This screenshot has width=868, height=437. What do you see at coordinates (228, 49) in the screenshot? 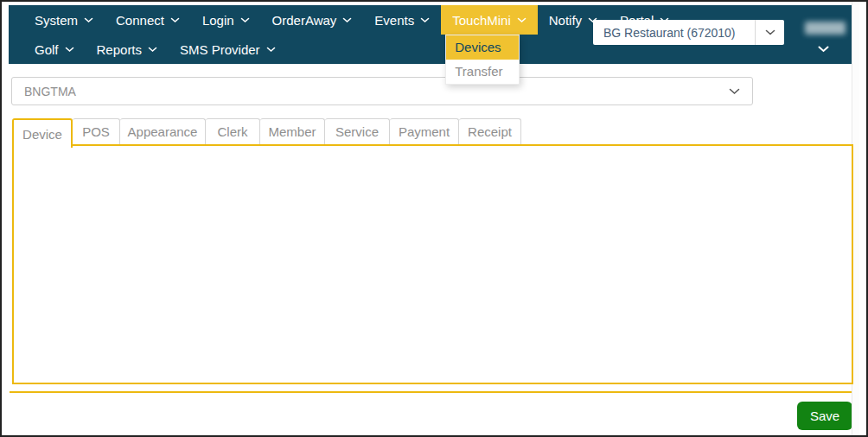
I see `nav-sms-provider: SMS Provider` at bounding box center [228, 49].